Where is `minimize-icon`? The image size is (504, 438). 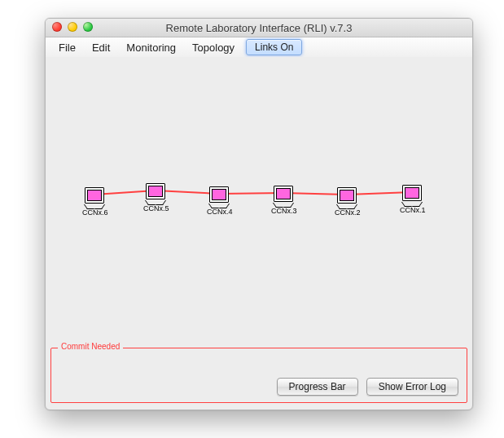 minimize-icon is located at coordinates (72, 27).